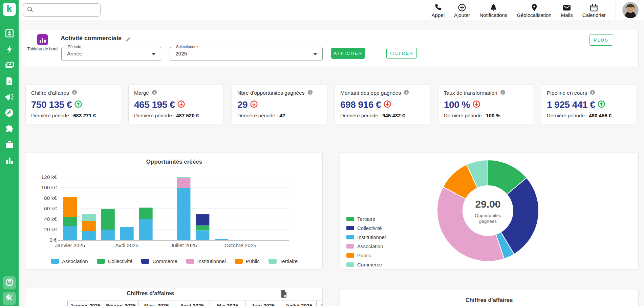  What do you see at coordinates (280, 105) in the screenshot?
I see `kpi-value-row: 29` at bounding box center [280, 105].